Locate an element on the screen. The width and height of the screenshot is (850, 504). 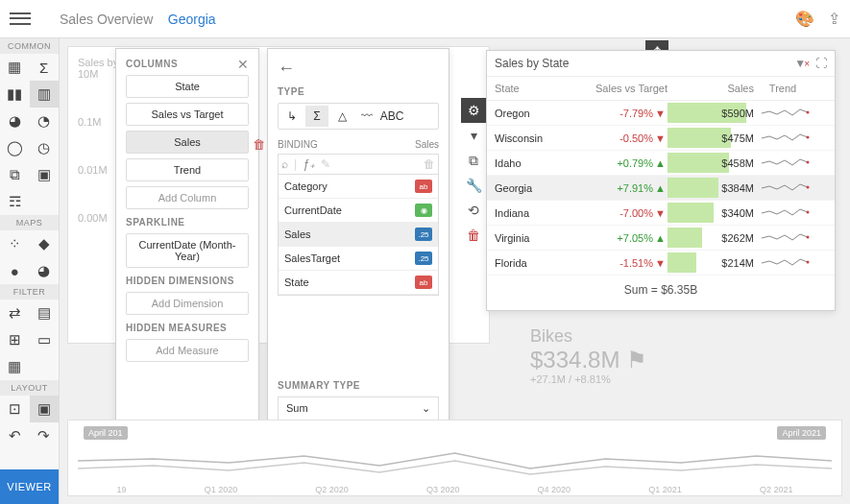
date-filter-icon: ▦ is located at coordinates (15, 367).